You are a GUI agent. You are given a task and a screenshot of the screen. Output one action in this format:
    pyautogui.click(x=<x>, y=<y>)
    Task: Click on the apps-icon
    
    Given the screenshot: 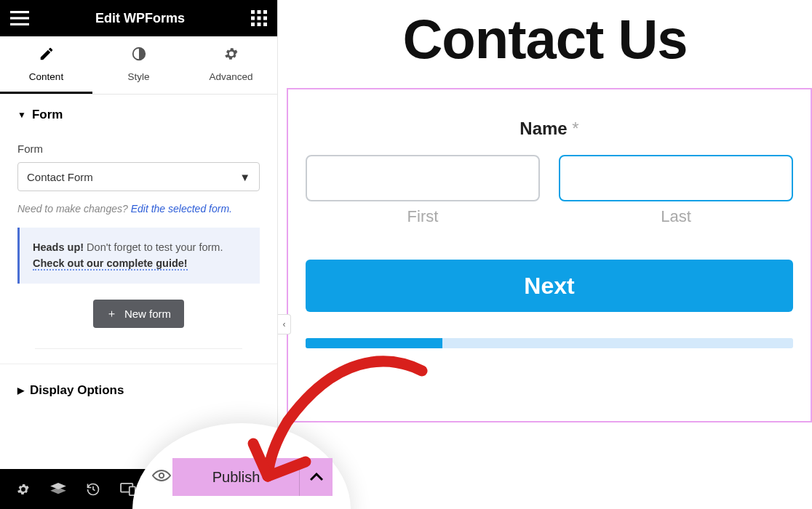 What is the action you would take?
    pyautogui.click(x=259, y=18)
    